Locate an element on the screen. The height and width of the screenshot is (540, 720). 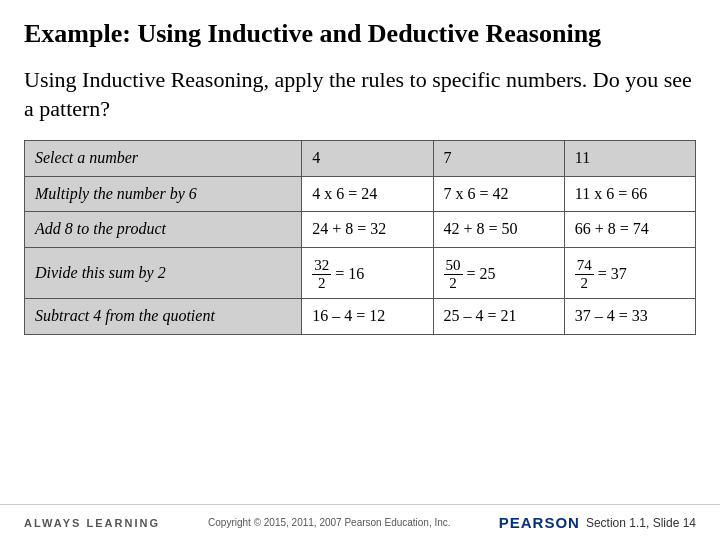
row1-col3: 11 x 6 = 66 is located at coordinates (630, 194).